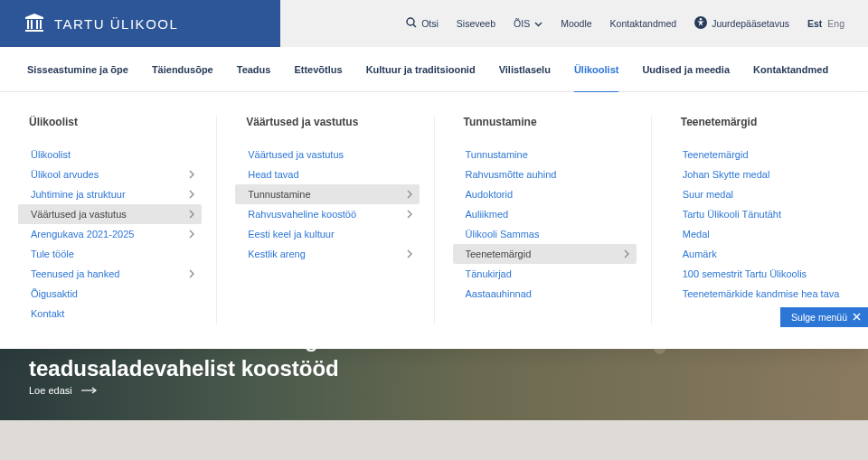 The image size is (868, 460). What do you see at coordinates (644, 23) in the screenshot?
I see `kontakt-link: Kontaktandmed` at bounding box center [644, 23].